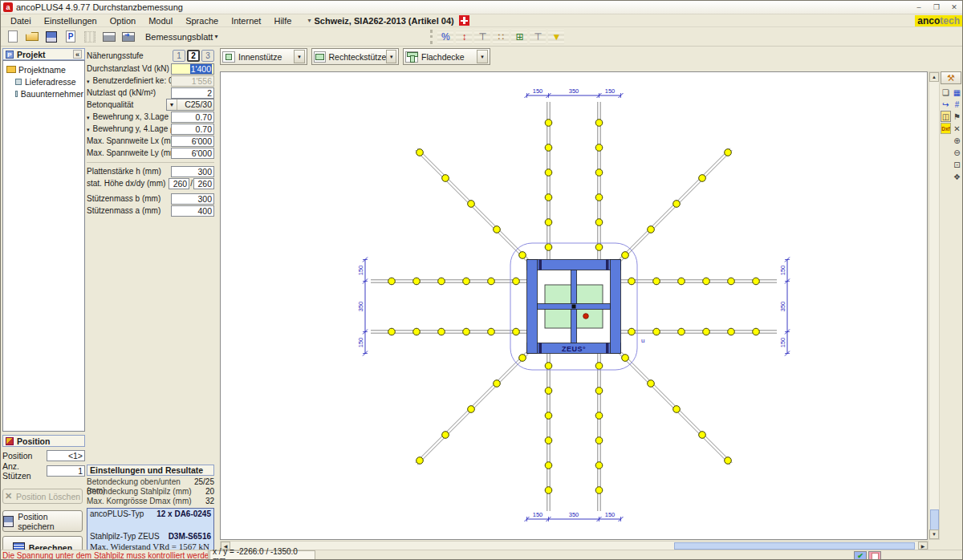 The width and height of the screenshot is (963, 560). I want to click on new-document-button, so click(13, 37).